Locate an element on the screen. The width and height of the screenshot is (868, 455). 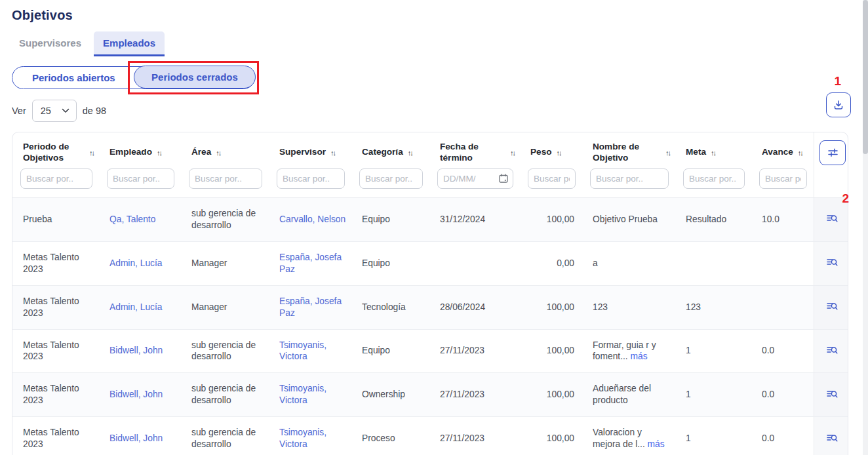
cell-empleado: Admin, Lucía is located at coordinates (140, 307).